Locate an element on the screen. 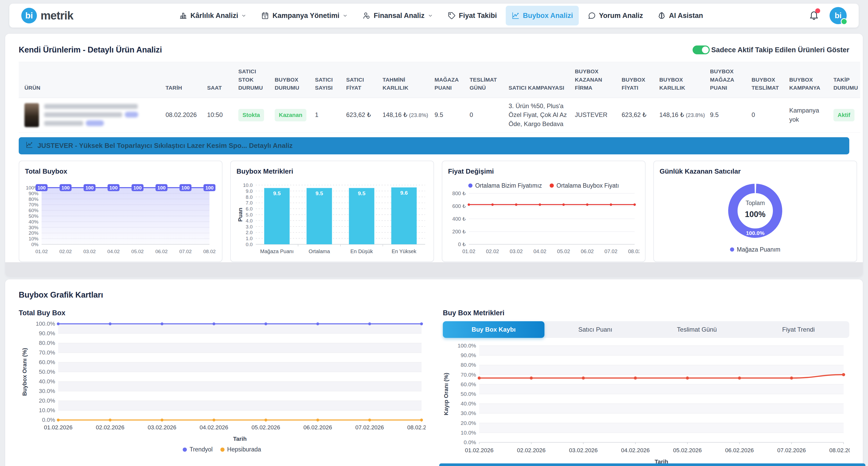 The image size is (868, 466). col-header: MAĞAZA PUANI is located at coordinates (452, 80).